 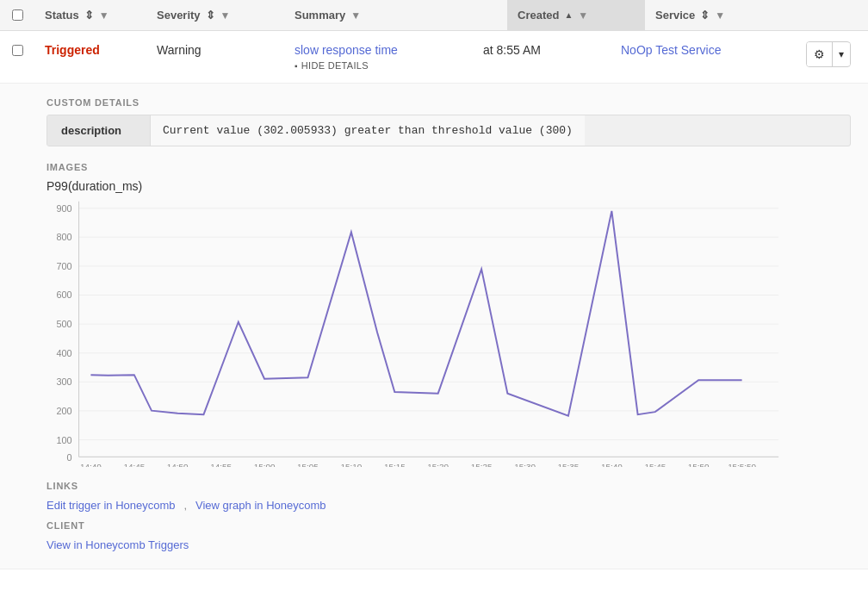 I want to click on edit-trigger-link: Edit trigger in Honeycomb, so click(x=111, y=505).